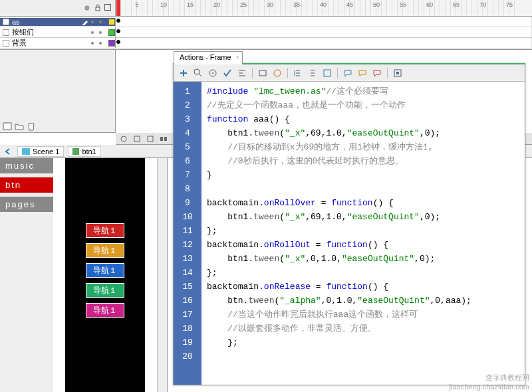 The width and height of the screenshot is (532, 392). I want to click on line-number: 3, so click(188, 120).